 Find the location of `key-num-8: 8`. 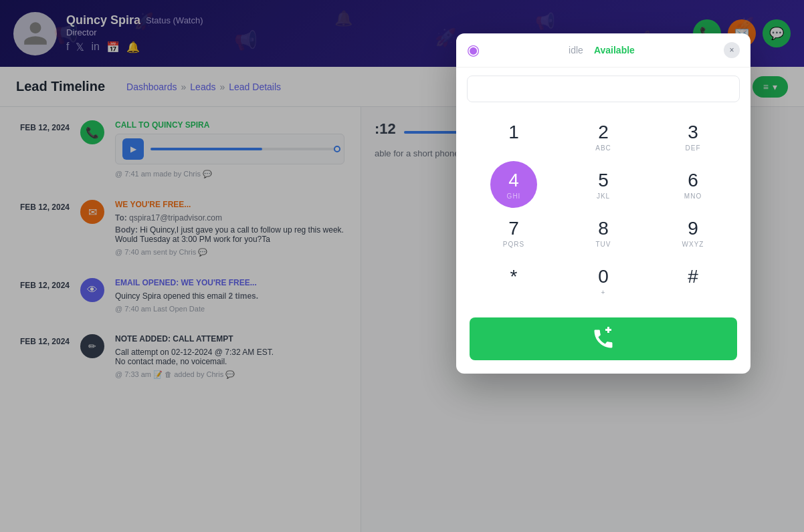

key-num-8: 8 is located at coordinates (603, 229).